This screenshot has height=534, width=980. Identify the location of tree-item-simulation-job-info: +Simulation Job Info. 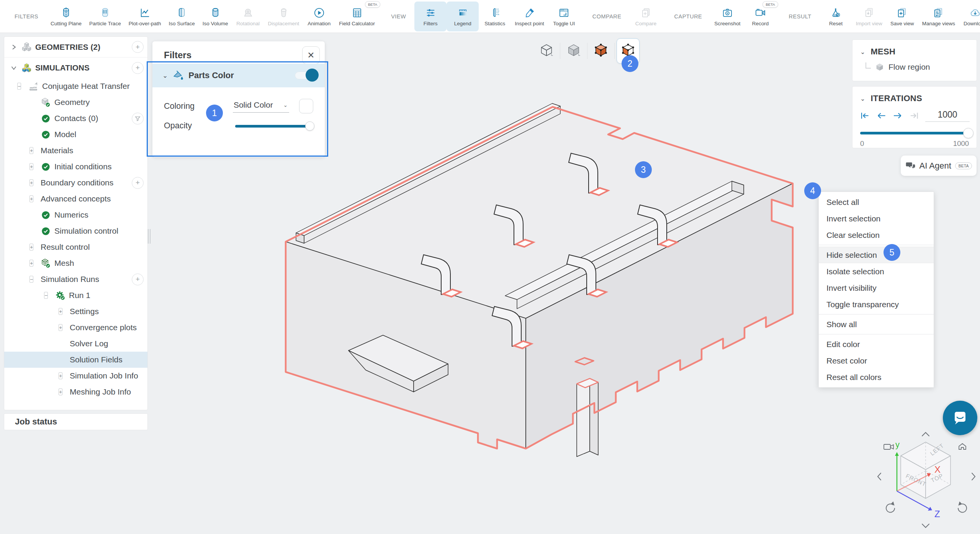
(76, 376).